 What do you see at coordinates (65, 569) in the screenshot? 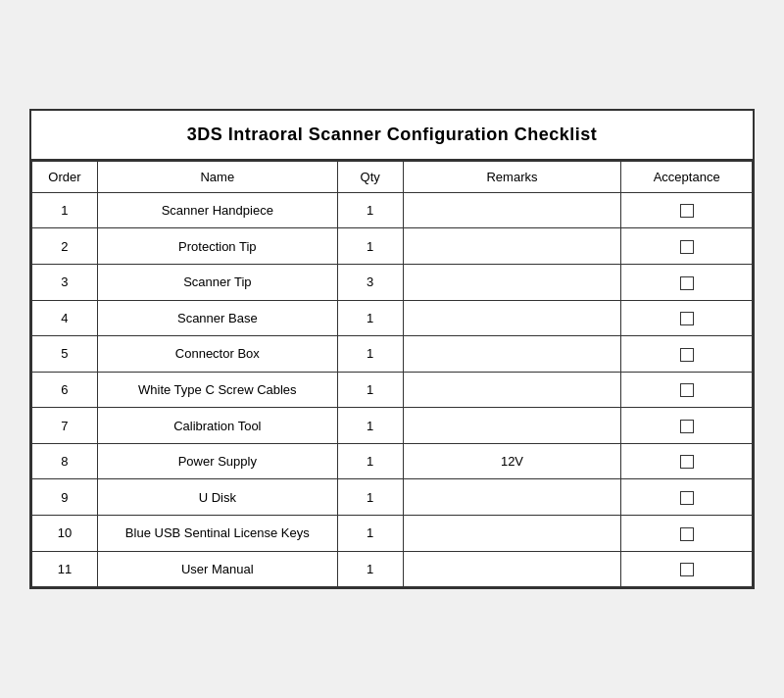
I see `cell-order-11: 11` at bounding box center [65, 569].